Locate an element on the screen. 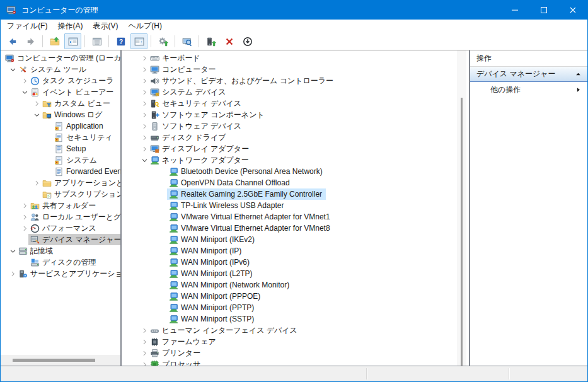  tree-item: ヒューマン インターフェイス デバイス is located at coordinates (295, 330).